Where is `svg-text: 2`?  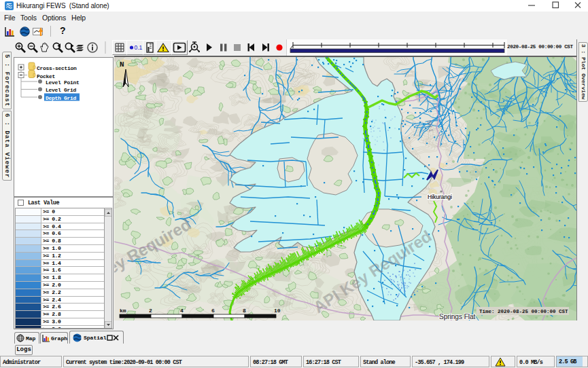 svg-text: 2 is located at coordinates (151, 311).